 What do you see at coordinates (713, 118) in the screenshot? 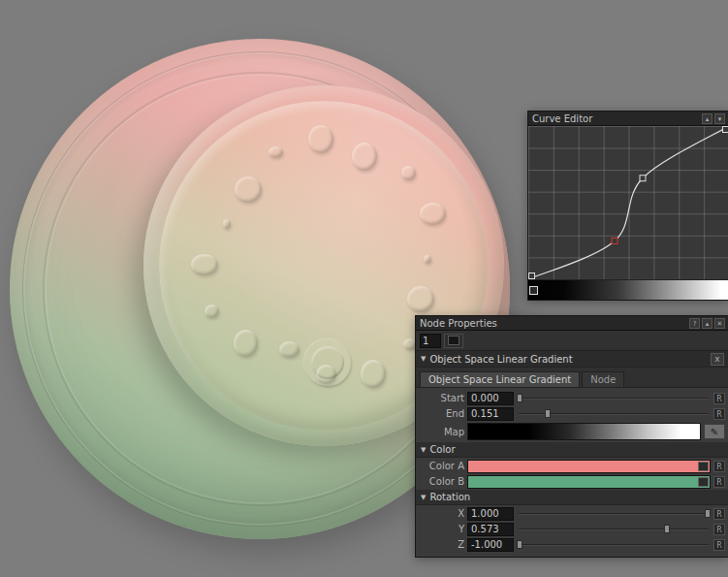
I see `curve-editor-titlebar-icons: ▴ ▾` at bounding box center [713, 118].